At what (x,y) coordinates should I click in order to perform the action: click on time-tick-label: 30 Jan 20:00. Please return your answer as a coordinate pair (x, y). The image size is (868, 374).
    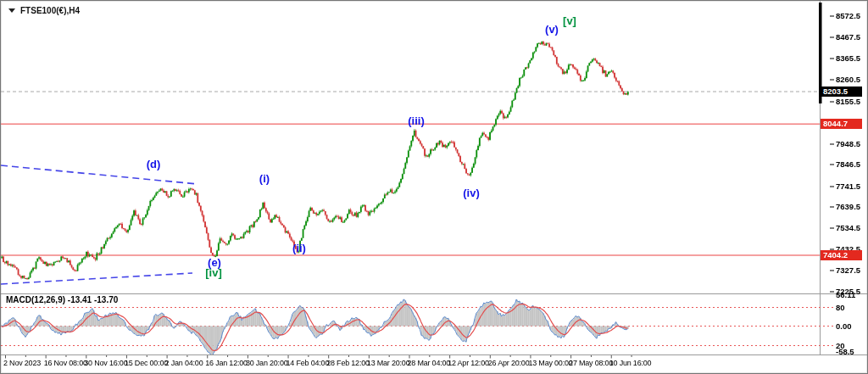
    Looking at the image, I should click on (267, 363).